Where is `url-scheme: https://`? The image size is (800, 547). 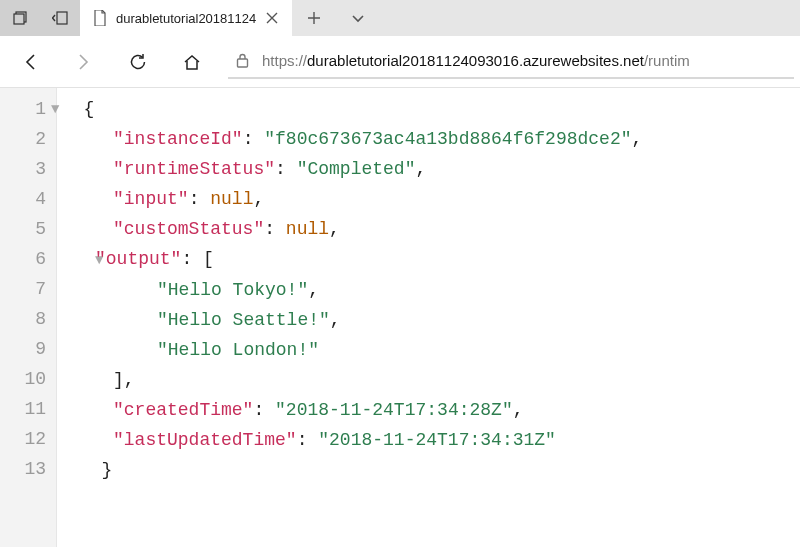
url-scheme: https:// is located at coordinates (284, 60).